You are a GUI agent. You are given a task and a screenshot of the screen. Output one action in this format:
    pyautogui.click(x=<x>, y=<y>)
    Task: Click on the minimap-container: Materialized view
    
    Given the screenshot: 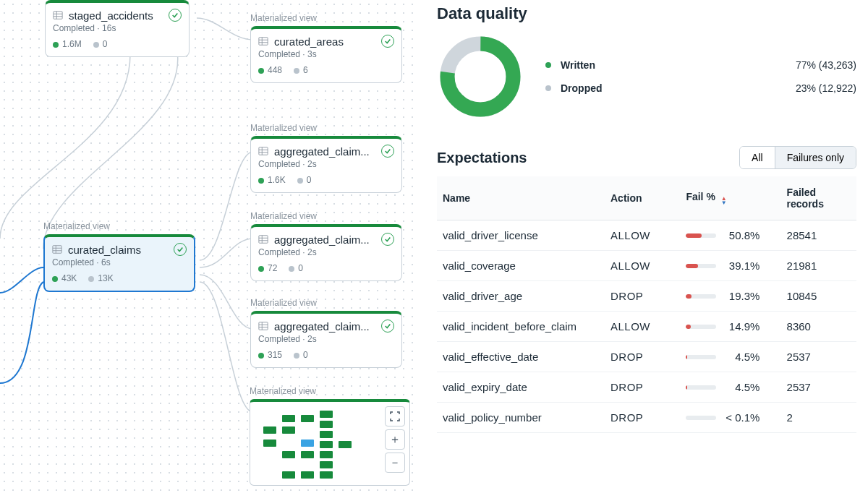 What is the action you would take?
    pyautogui.click(x=330, y=436)
    